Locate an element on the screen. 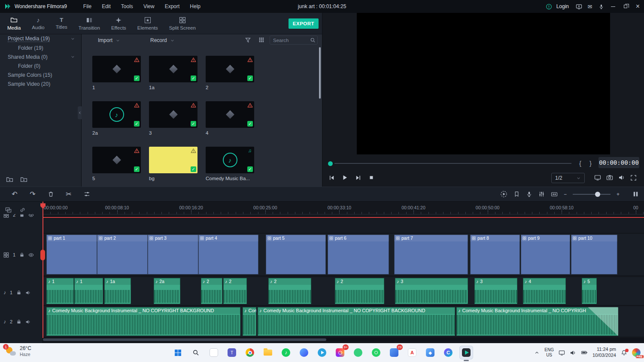  undo-icon: ↶ is located at coordinates (15, 194).